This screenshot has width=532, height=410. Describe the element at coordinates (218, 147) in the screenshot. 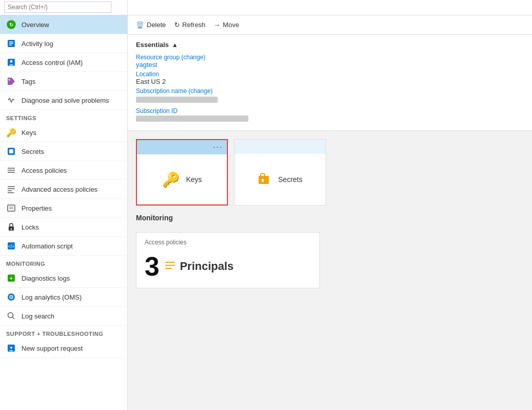

I see `keys-card-dots-icon: ···` at that location.